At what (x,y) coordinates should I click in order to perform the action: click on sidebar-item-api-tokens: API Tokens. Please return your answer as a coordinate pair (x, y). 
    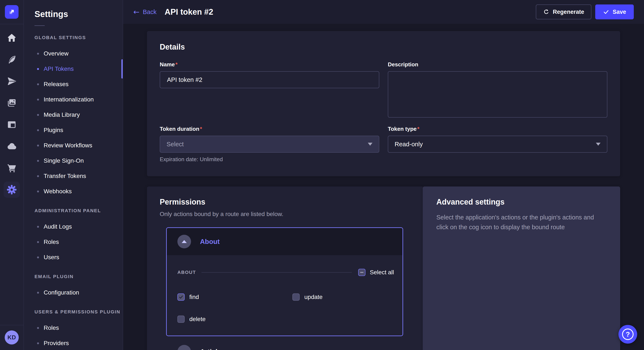
    Looking at the image, I should click on (73, 69).